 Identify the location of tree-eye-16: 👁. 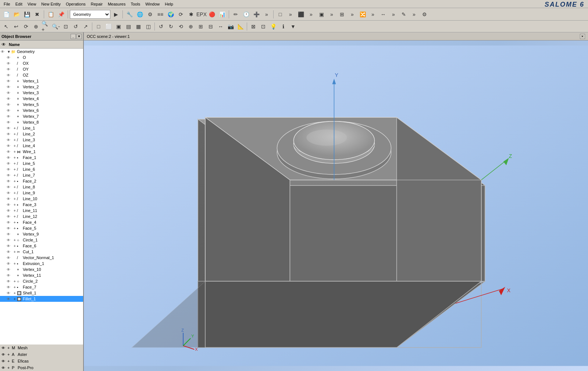
(10, 146).